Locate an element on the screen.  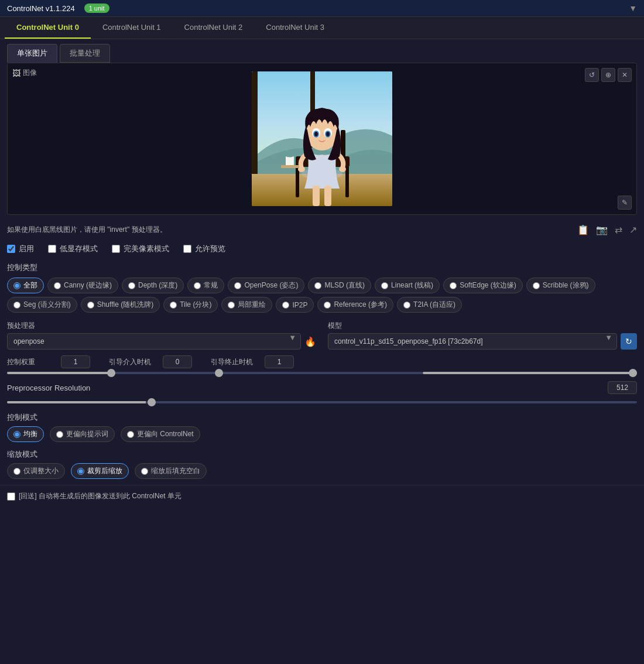
preprocessor-group: 预处理器 openpose ▼ 🔥 is located at coordinates (162, 335).